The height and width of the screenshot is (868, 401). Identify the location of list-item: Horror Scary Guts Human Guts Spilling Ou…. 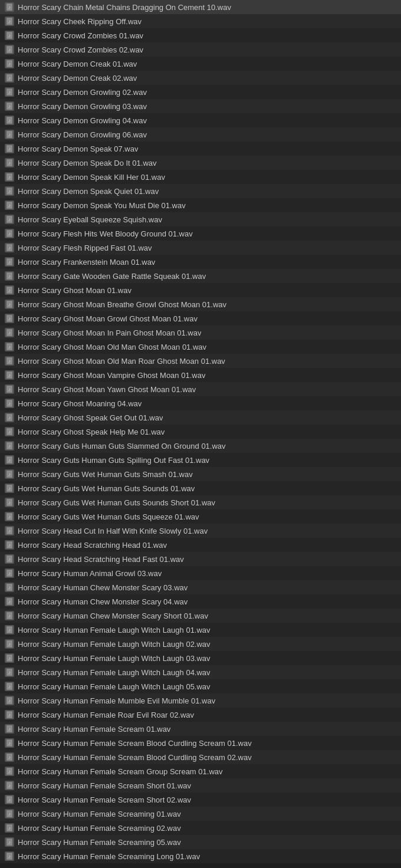
(200, 460).